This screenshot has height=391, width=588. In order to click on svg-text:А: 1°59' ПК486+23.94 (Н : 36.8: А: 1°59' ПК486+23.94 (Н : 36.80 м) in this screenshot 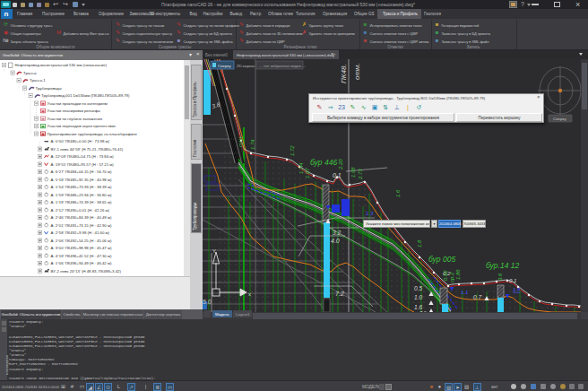, I will do `click(82, 196)`.